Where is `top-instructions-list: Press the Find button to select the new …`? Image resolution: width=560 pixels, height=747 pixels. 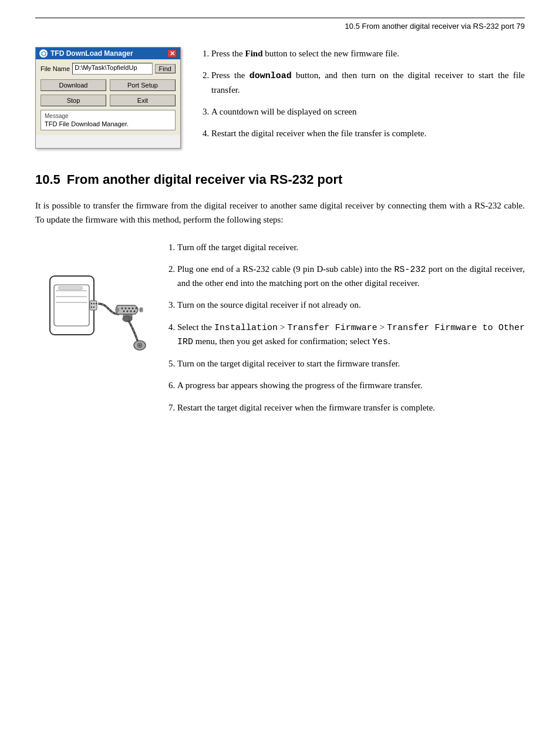 top-instructions-list: Press the Find button to select the new … is located at coordinates (362, 97).